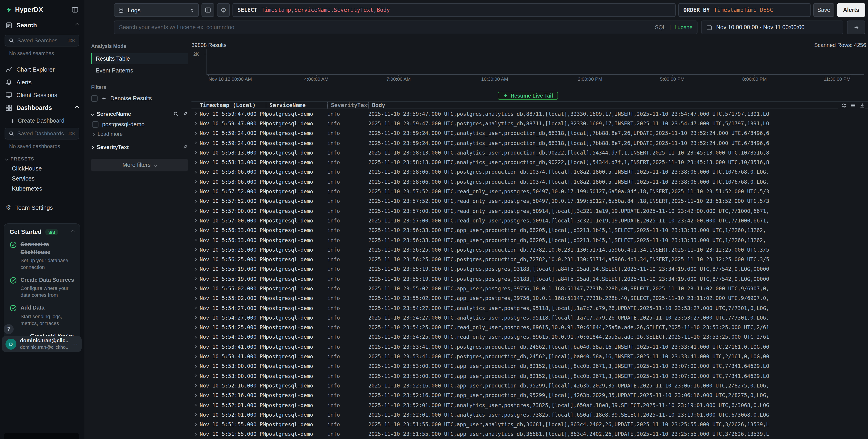 This screenshot has width=868, height=439. What do you see at coordinates (528, 96) in the screenshot?
I see `resume-live-tail-button: Resume Live Tail` at bounding box center [528, 96].